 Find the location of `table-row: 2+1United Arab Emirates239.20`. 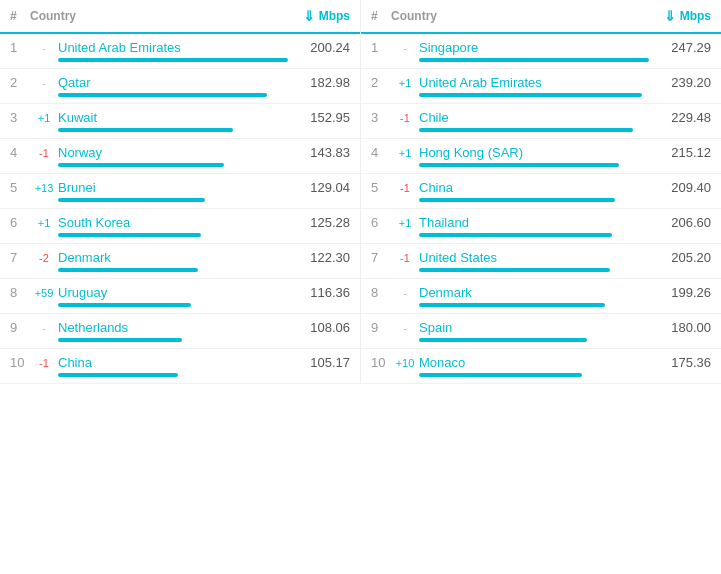

table-row: 2+1United Arab Emirates239.20 is located at coordinates (541, 86).